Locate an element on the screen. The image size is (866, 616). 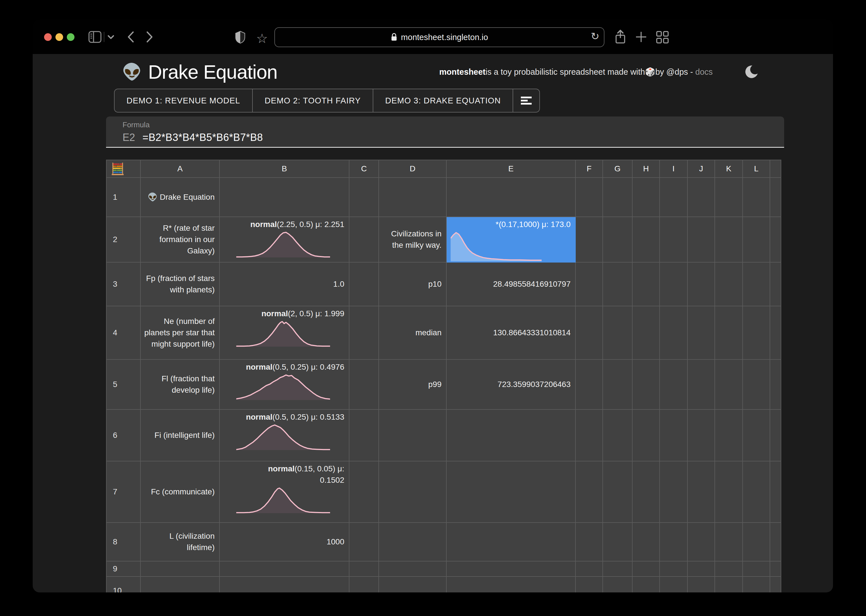
row-header-6: 6 is located at coordinates (124, 435).